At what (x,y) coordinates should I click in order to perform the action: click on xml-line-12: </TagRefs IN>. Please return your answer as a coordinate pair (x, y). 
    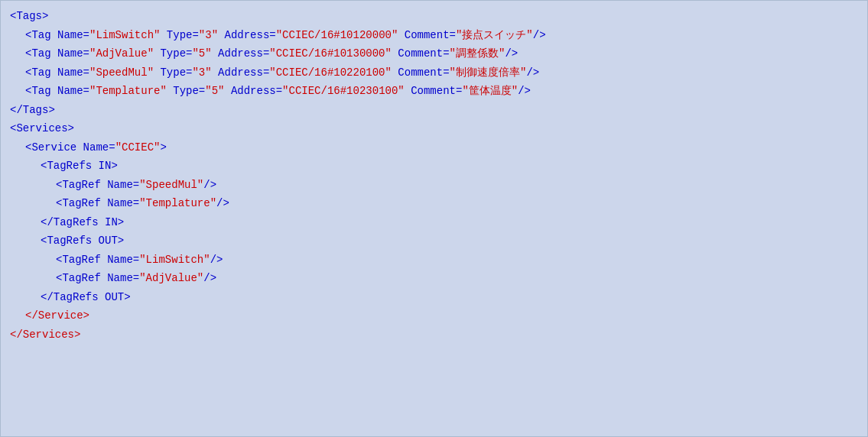
    Looking at the image, I should click on (434, 223).